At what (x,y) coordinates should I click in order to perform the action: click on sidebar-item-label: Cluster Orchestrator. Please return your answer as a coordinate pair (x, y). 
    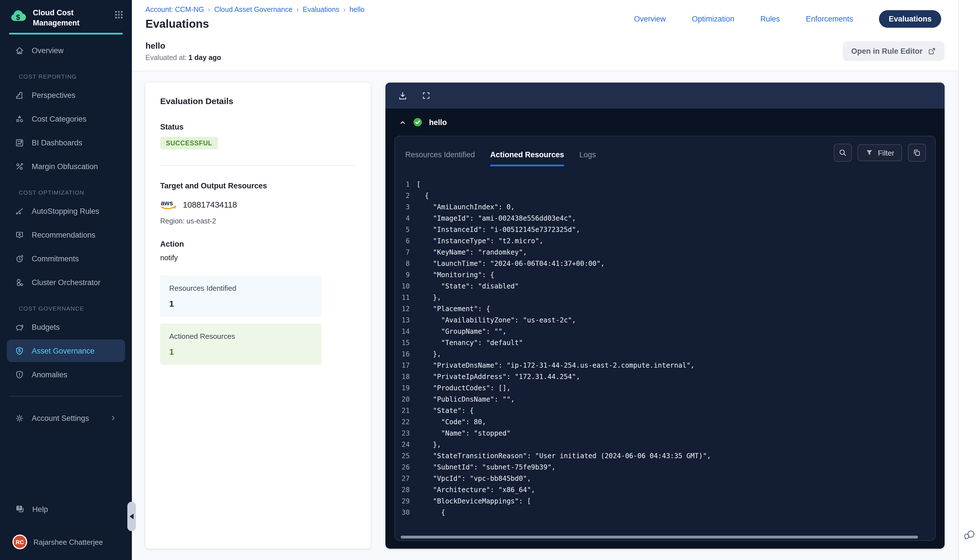
    Looking at the image, I should click on (66, 282).